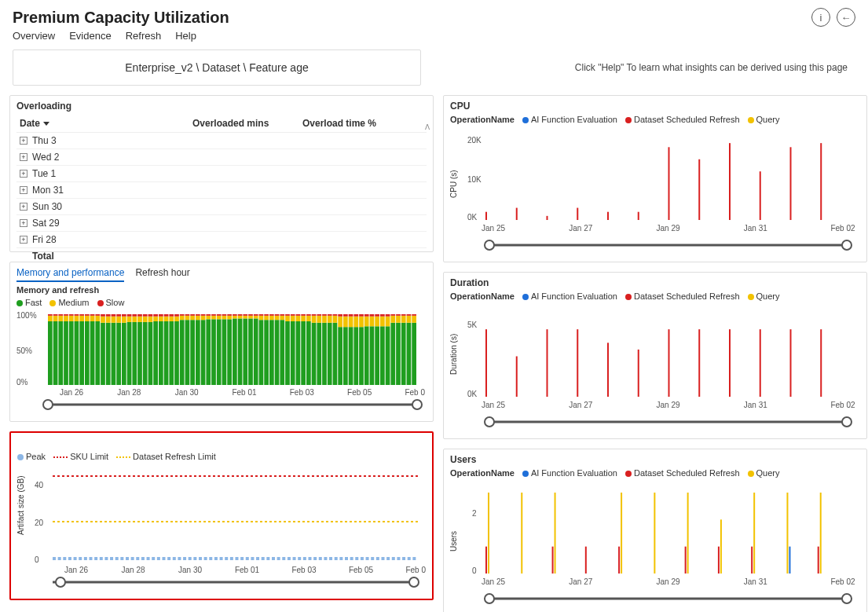 This screenshot has height=612, width=868. What do you see at coordinates (473, 325) in the screenshot?
I see `svg-text: 5K` at bounding box center [473, 325].